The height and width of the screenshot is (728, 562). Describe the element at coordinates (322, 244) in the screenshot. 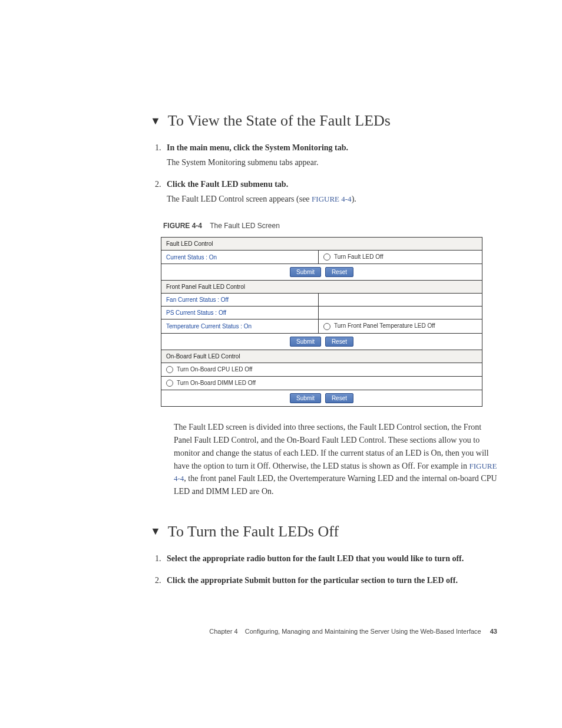

I see `panel-header: Fault LED Control` at that location.